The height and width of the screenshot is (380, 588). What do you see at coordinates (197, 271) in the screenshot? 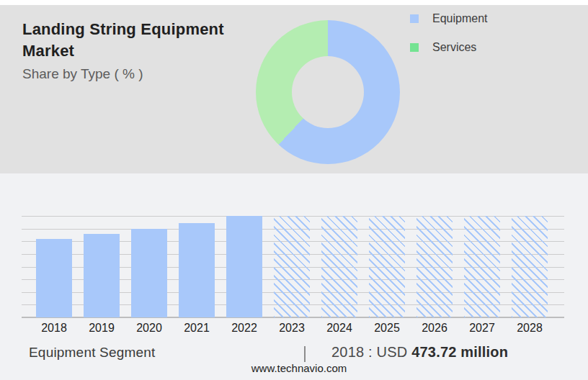
I see `bar-2021` at bounding box center [197, 271].